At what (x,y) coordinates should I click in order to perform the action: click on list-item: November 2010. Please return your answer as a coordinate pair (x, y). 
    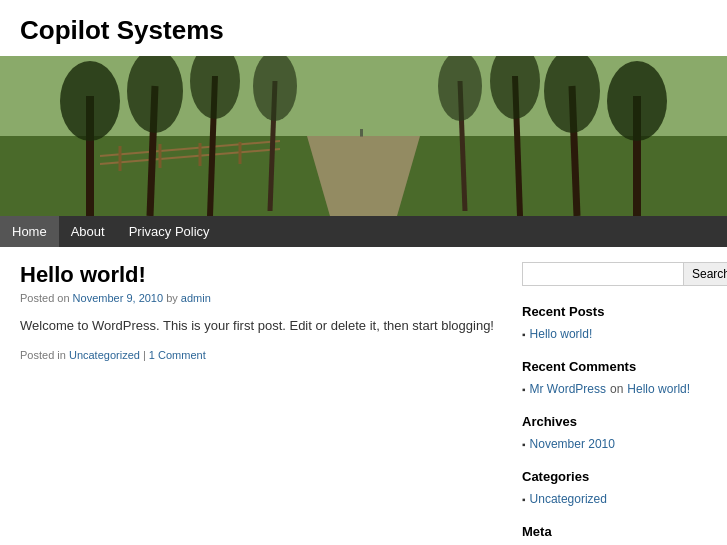
    Looking at the image, I should click on (614, 444).